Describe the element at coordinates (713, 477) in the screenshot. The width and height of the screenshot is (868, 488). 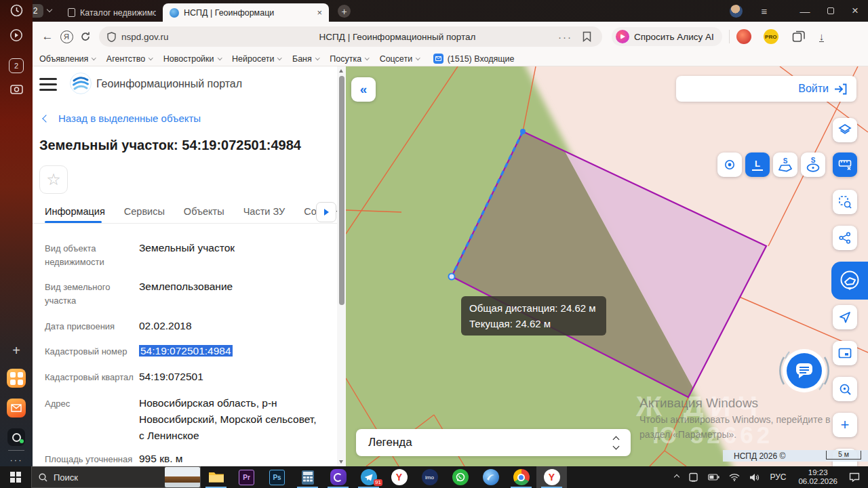
I see `battery-icon` at that location.